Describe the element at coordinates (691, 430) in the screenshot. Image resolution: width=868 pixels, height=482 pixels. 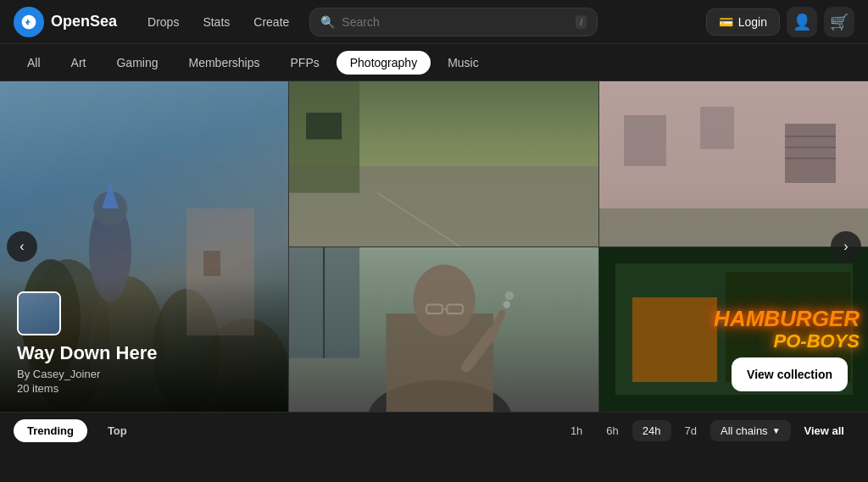
I see `time-7d: 7d` at that location.